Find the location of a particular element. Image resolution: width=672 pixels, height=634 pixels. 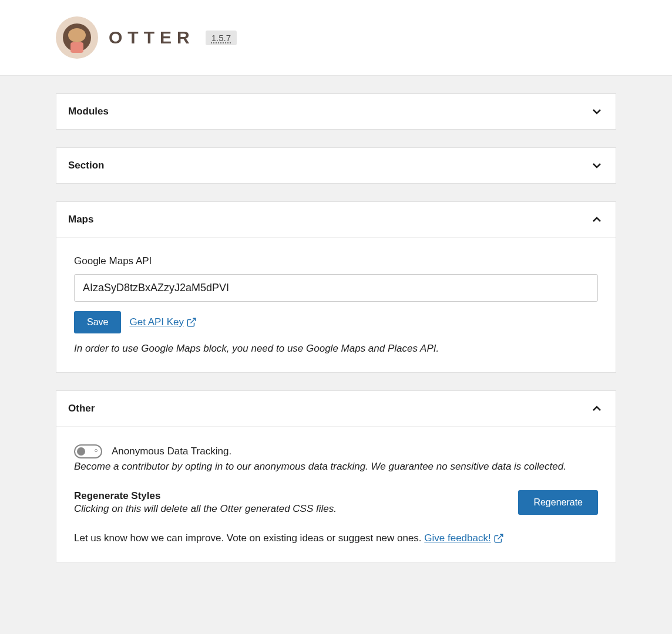

feedback-text: Let us know how we can improve. Vote on … is located at coordinates (336, 538).